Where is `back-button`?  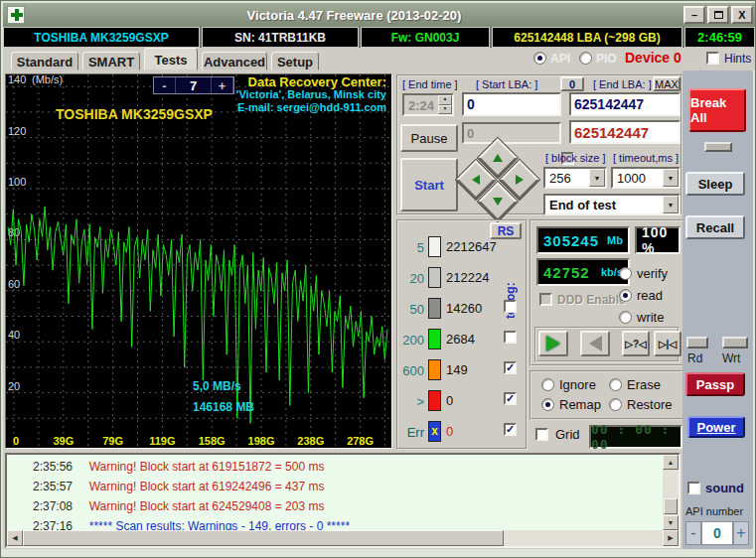 back-button is located at coordinates (595, 344).